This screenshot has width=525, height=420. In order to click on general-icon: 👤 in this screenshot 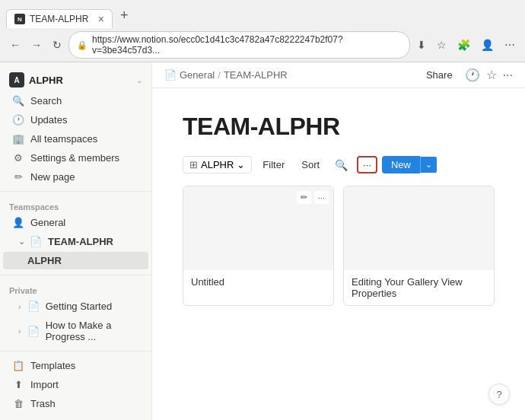, I will do `click(18, 222)`.